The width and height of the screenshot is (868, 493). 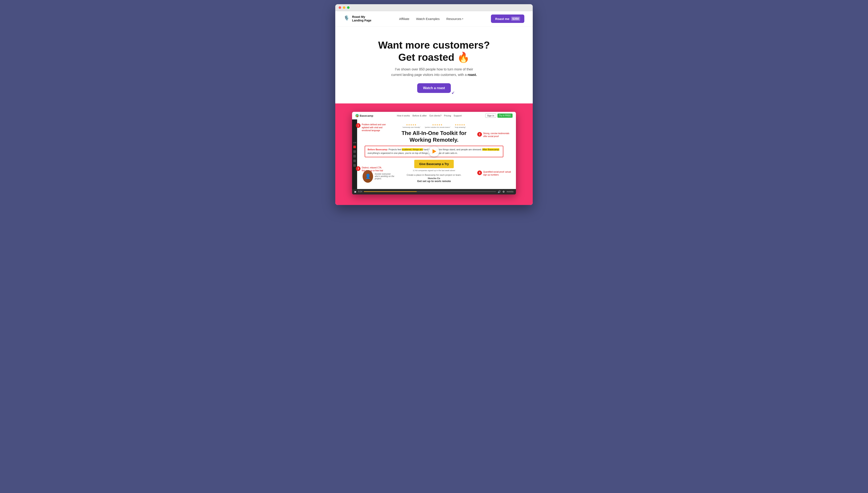 I want to click on annotation-number-2: 2, so click(x=480, y=134).